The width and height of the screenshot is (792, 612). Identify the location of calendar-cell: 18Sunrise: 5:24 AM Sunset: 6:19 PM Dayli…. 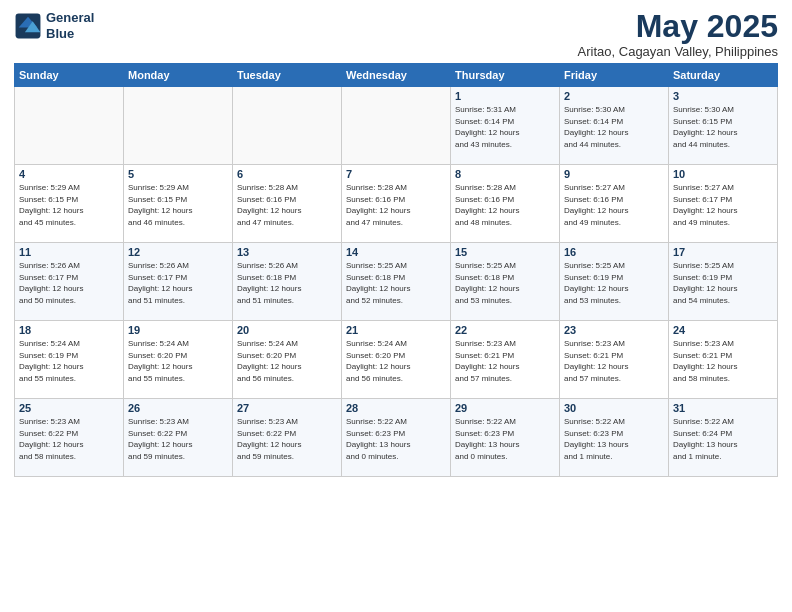
(70, 360).